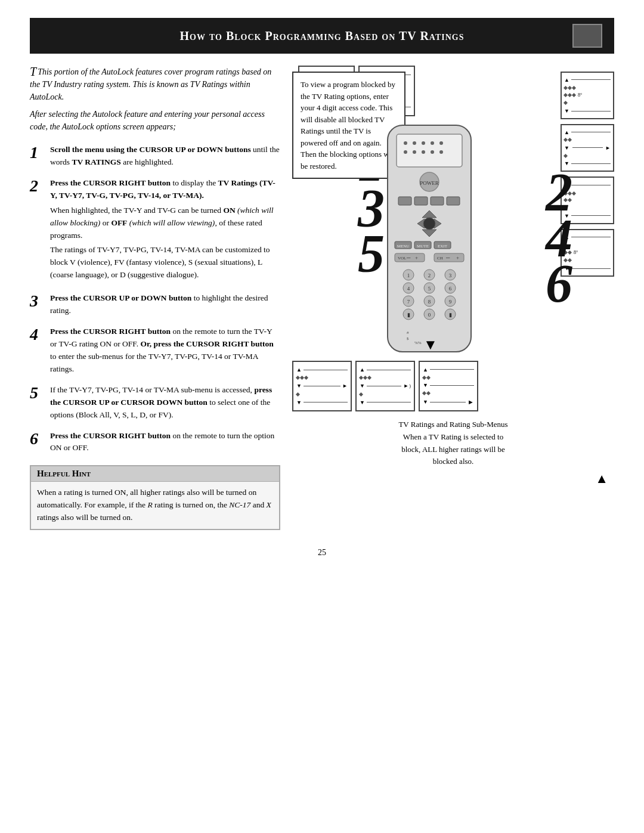 This screenshot has width=644, height=833. I want to click on caption-line2: When a TV Rating is selected to, so click(453, 438).